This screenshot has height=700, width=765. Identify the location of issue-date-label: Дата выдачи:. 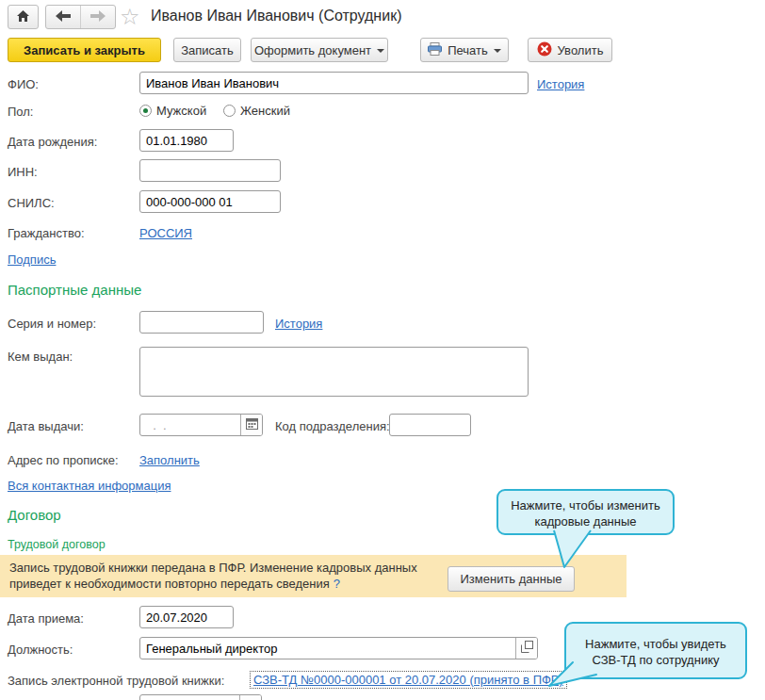
(45, 426).